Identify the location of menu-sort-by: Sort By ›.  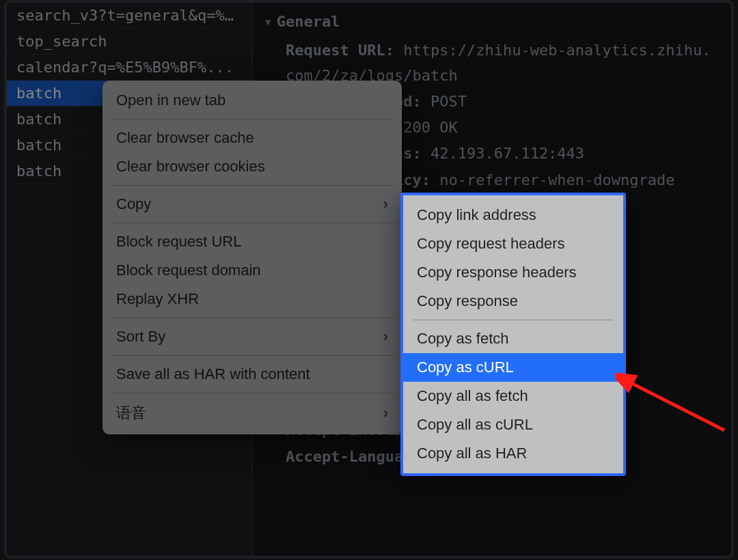
(252, 337).